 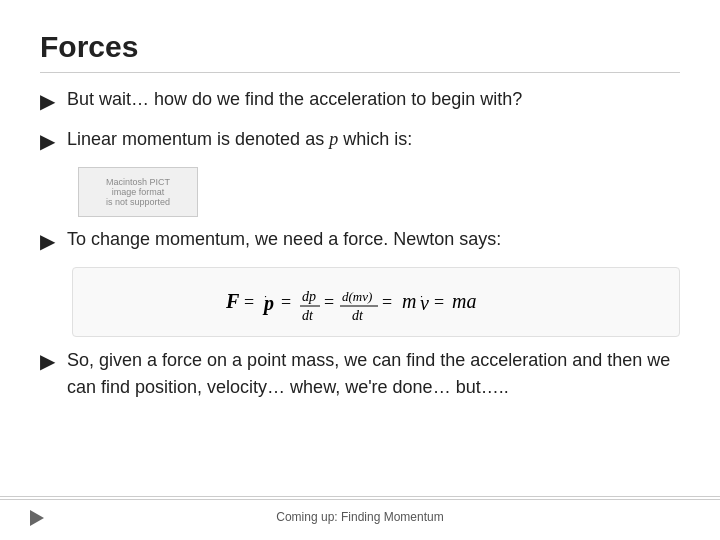 What do you see at coordinates (360, 498) in the screenshot?
I see `bottom-divider` at bounding box center [360, 498].